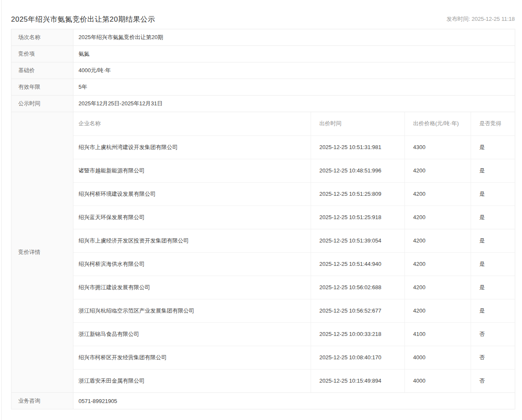 The height and width of the screenshot is (420, 522). What do you see at coordinates (294, 401) in the screenshot?
I see `contact-phone: 0571-89921905` at bounding box center [294, 401].